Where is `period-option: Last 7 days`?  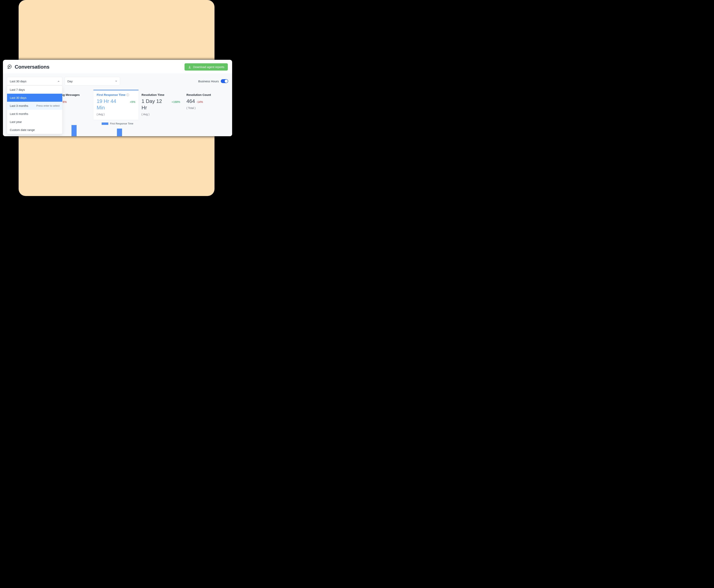
period-option: Last 7 days is located at coordinates (35, 90).